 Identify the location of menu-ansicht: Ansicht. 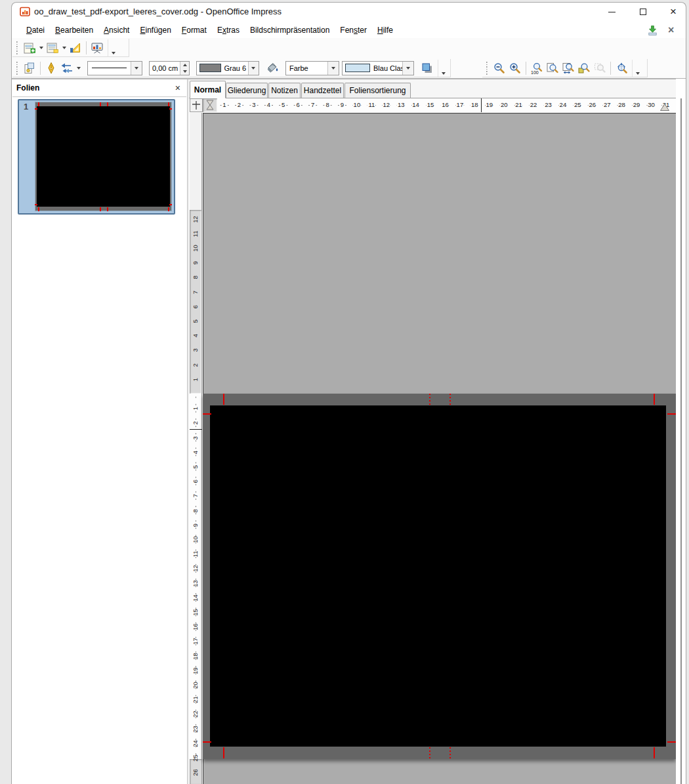
(117, 30).